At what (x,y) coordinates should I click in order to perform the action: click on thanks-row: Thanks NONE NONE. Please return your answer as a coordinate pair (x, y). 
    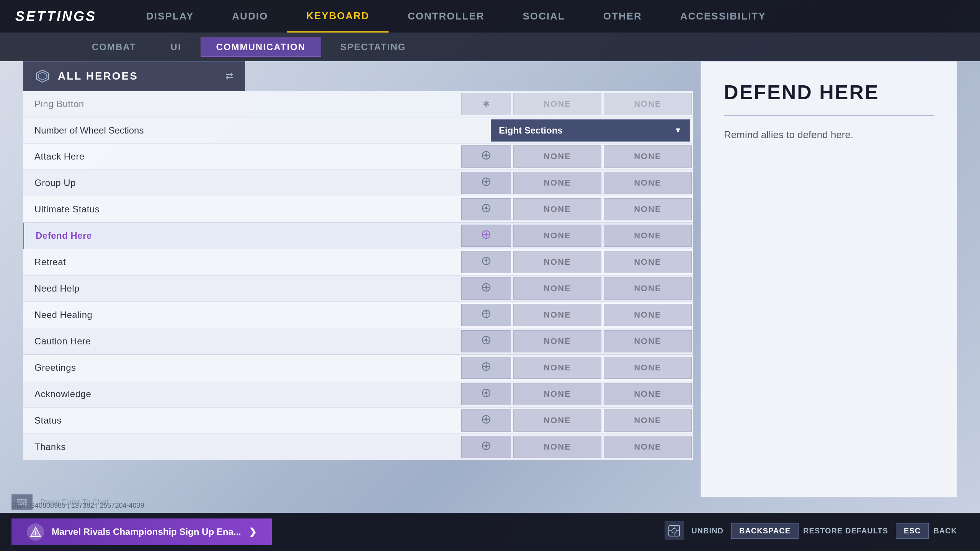
    Looking at the image, I should click on (358, 447).